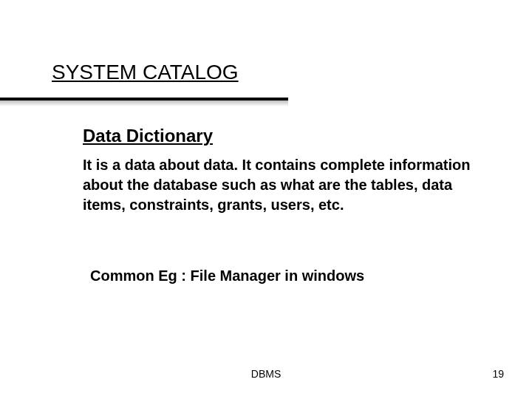 This screenshot has width=532, height=399. Describe the element at coordinates (498, 374) in the screenshot. I see `slide-number: 19` at that location.